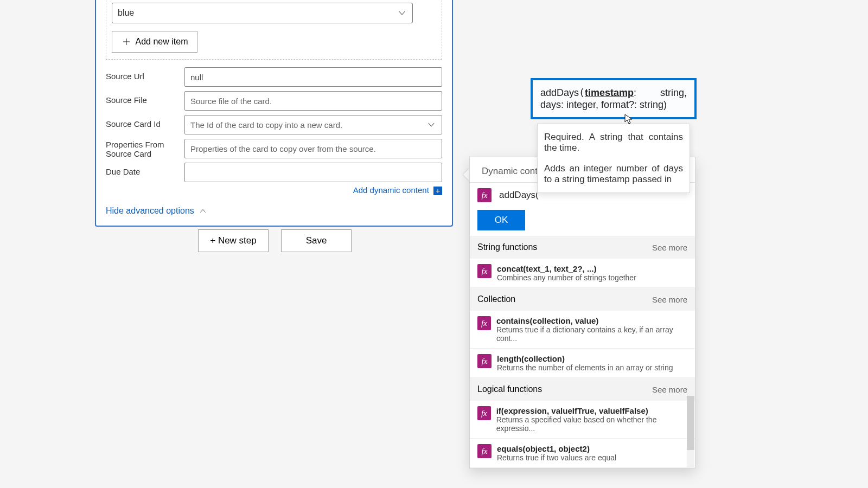 Image resolution: width=868 pixels, height=488 pixels. I want to click on function-list: String functionsSee morefx concat(text_1…, so click(583, 352).